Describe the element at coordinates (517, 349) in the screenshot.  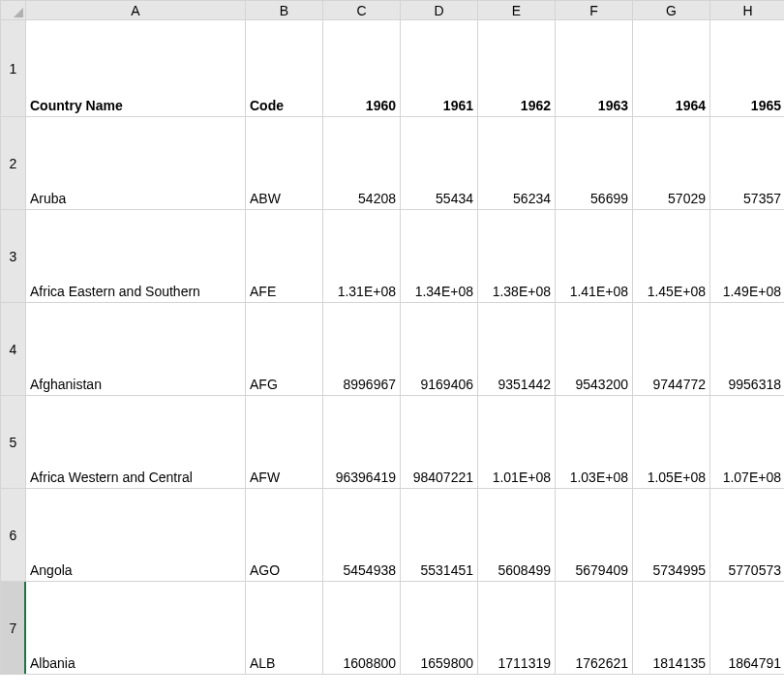
I see `cell-E4: 9351442` at that location.